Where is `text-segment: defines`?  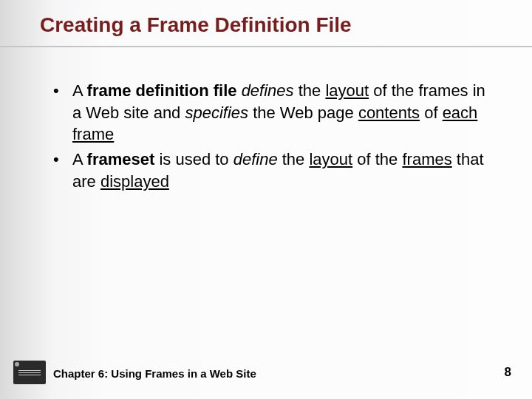
text-segment: defines is located at coordinates (267, 90).